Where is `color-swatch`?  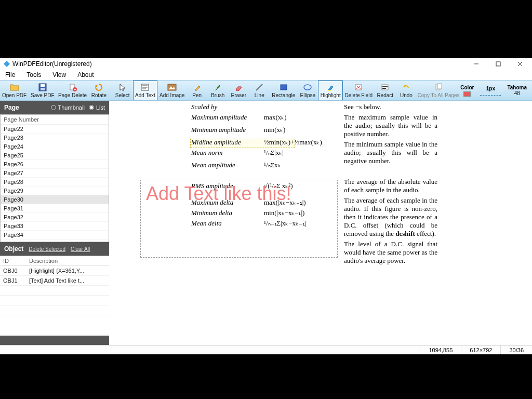 color-swatch is located at coordinates (467, 94).